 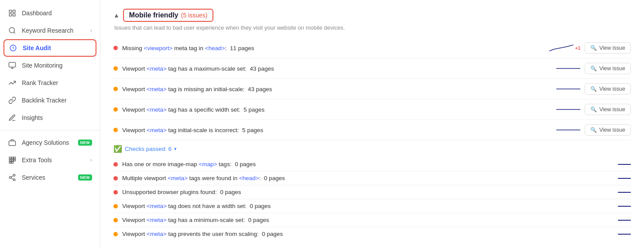 I want to click on sidebar-item-label: Extra Tools, so click(x=53, y=160).